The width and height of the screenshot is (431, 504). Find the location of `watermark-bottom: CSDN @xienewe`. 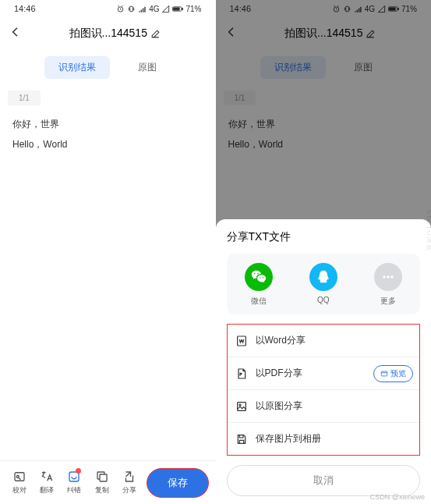

watermark-bottom: CSDN @xienewe is located at coordinates (397, 497).